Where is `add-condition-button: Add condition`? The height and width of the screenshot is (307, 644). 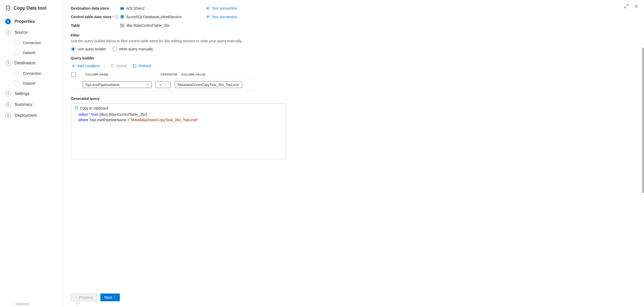 add-condition-button: Add condition is located at coordinates (86, 66).